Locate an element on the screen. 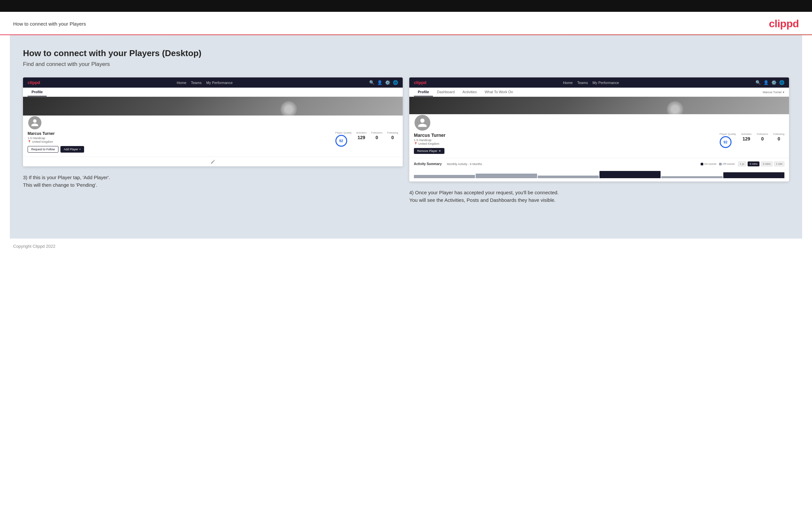 This screenshot has height=507, width=812. stats-row-left: Player Quality 92 Activities 129 Followe… is located at coordinates (367, 139).